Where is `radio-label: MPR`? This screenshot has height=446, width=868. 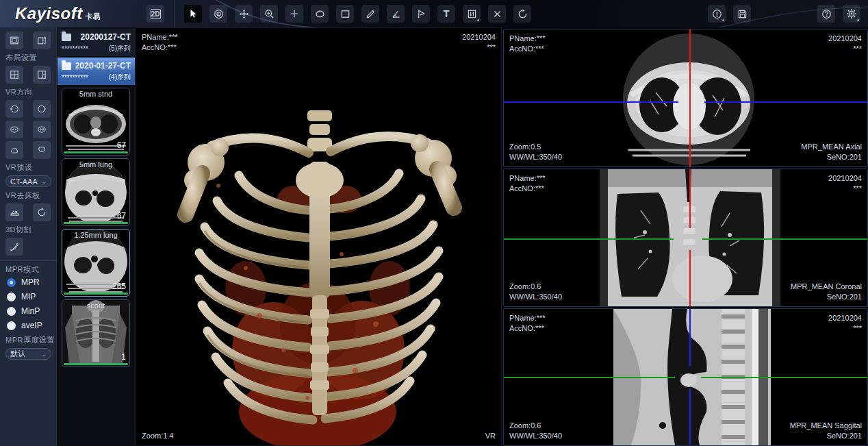 radio-label: MPR is located at coordinates (30, 282).